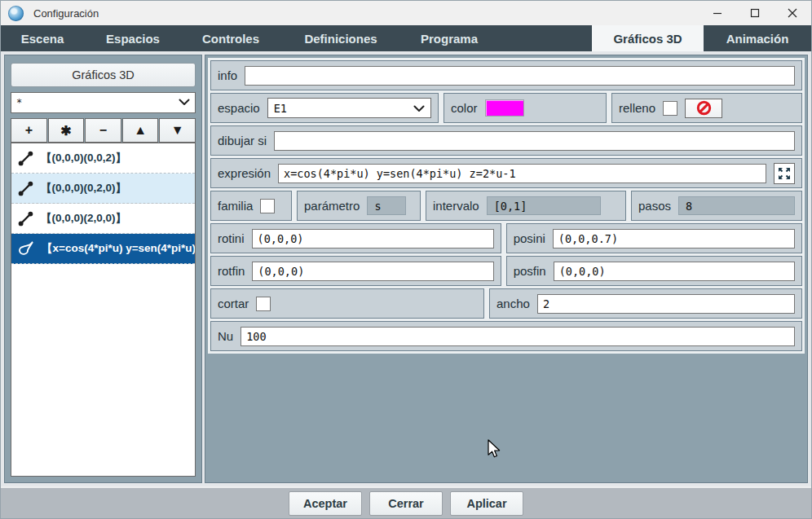 This screenshot has height=519, width=812. I want to click on filter-value: *, so click(20, 103).